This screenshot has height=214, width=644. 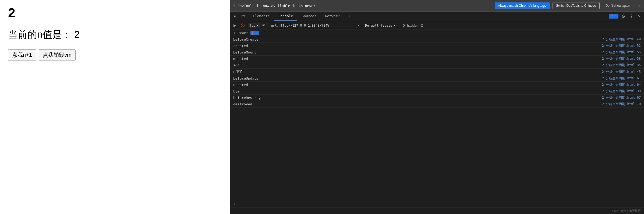 I want to click on table-row: beforeUpdate 2.分析生命周期.html:61, so click(x=437, y=79).